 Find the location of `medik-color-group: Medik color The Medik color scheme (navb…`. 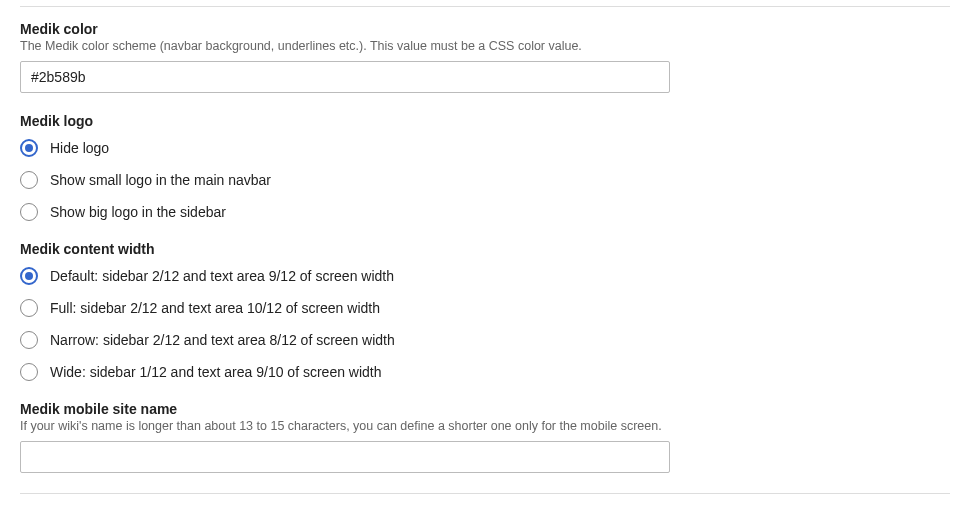

medik-color-group: Medik color The Medik color scheme (navb… is located at coordinates (485, 57).